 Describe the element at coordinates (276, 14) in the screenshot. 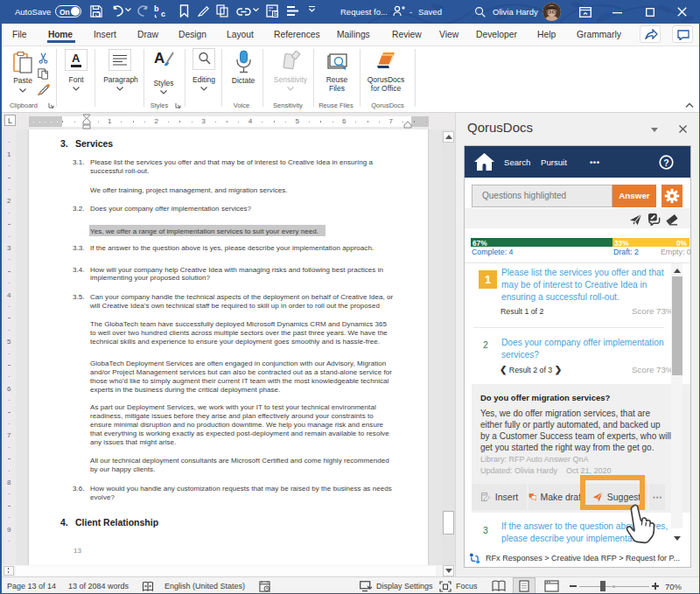

I see `svg-text: S` at that location.